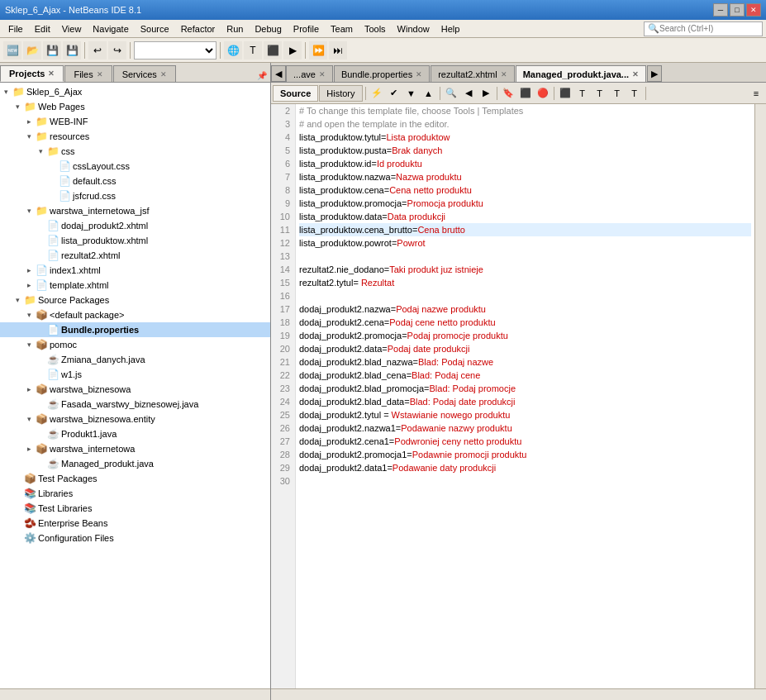 This screenshot has height=700, width=766. Describe the element at coordinates (136, 449) in the screenshot. I see `tree-item: ▸📦warstwa_internetowa` at that location.